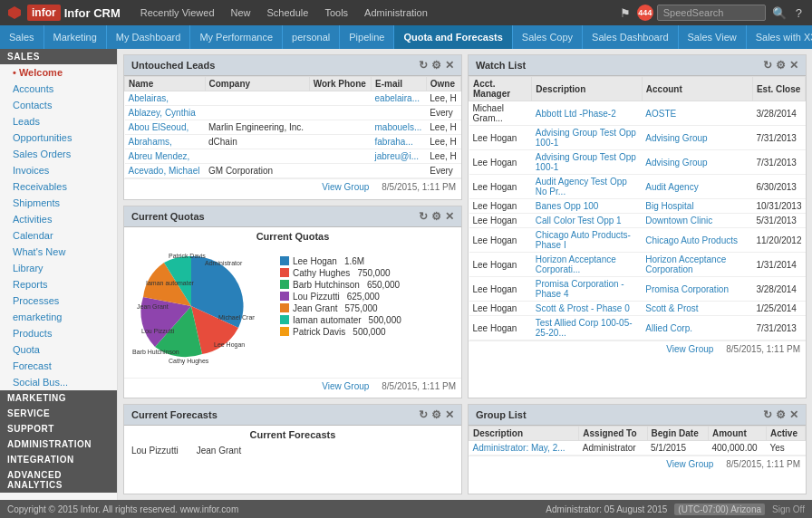  What do you see at coordinates (779, 37) in the screenshot?
I see `tab-sales-x3: Sales with X3` at bounding box center [779, 37].